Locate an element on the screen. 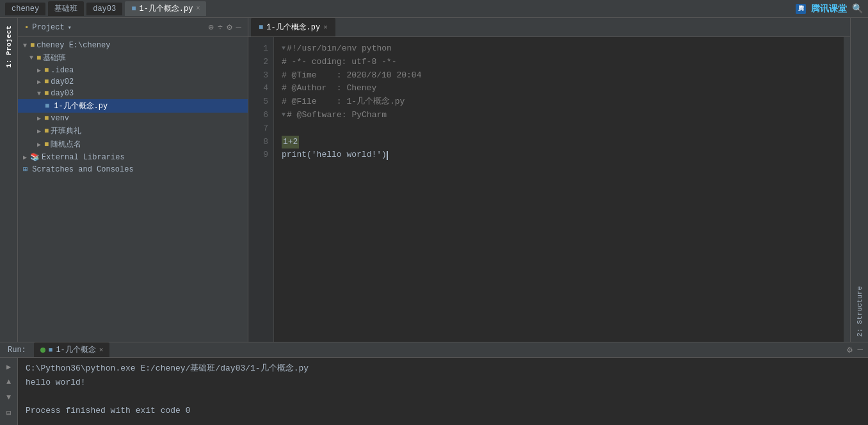 This screenshot has height=425, width=868. sync-icon: ÷ is located at coordinates (220, 28).